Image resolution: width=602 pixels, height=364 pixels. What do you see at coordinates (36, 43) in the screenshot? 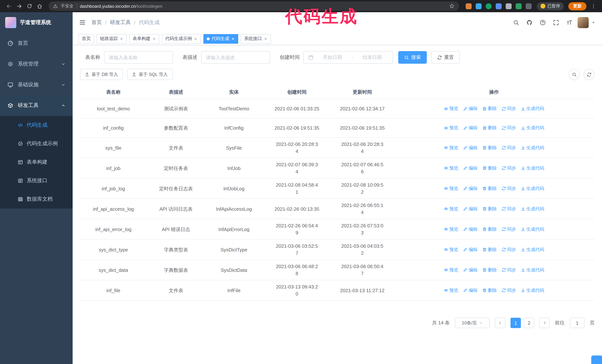
I see `sidebar-item-home: 首页` at bounding box center [36, 43].